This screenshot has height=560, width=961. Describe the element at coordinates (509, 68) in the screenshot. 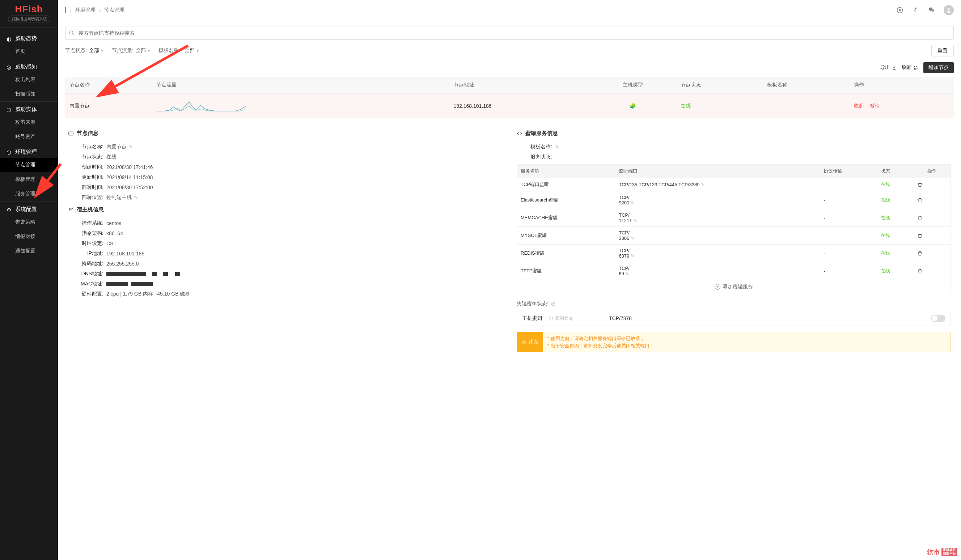

I see `list-actions: 导出 刷新 增加节点` at that location.